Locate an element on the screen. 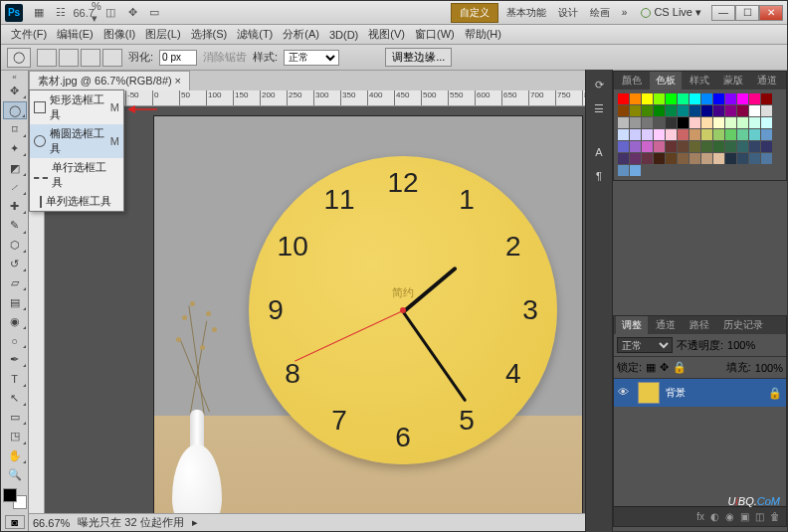 The width and height of the screenshot is (788, 532). 3d-tool: ◳ is located at coordinates (15, 436).